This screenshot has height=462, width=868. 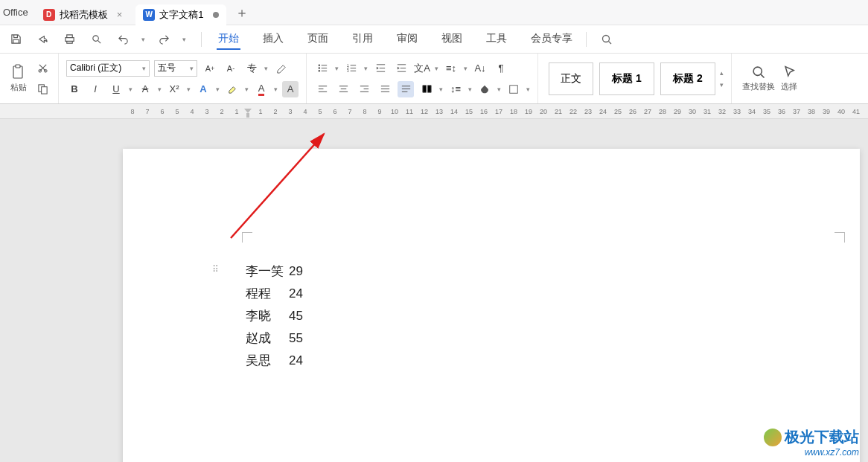 I want to click on list-item: 赵成 55, so click(x=274, y=339).